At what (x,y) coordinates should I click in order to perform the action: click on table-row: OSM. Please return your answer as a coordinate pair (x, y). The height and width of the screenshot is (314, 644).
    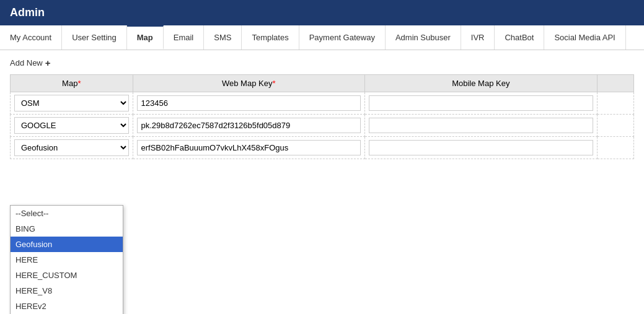
    Looking at the image, I should click on (322, 103).